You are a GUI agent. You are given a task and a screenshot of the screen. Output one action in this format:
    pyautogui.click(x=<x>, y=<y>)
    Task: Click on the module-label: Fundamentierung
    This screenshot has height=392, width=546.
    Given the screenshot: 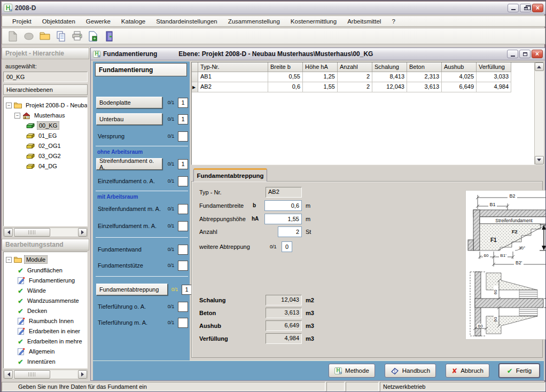 What is the action you would take?
    pyautogui.click(x=52, y=280)
    